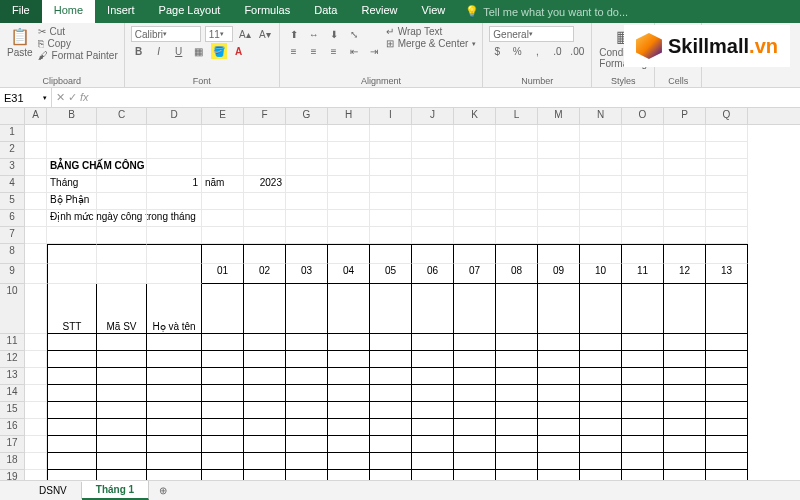  I want to click on col-header: B, so click(72, 116).